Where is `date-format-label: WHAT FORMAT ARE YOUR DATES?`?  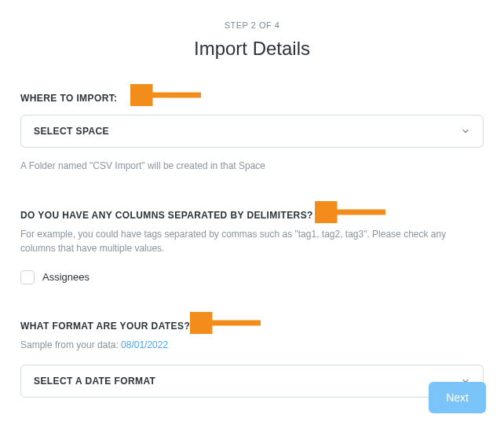 date-format-label: WHAT FORMAT ARE YOUR DATES? is located at coordinates (252, 326).